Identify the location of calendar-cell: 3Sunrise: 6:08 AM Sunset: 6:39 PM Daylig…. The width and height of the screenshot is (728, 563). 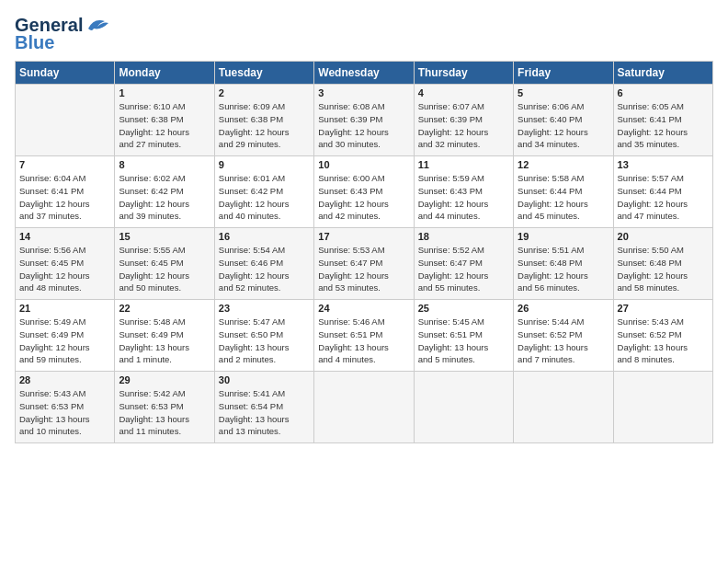
(364, 121).